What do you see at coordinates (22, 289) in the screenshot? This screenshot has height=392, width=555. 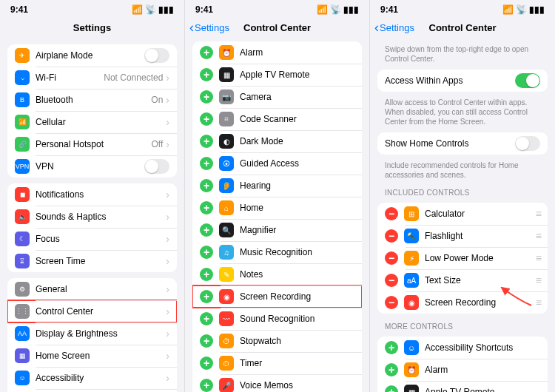 I see `app-icon: ⚙︎` at bounding box center [22, 289].